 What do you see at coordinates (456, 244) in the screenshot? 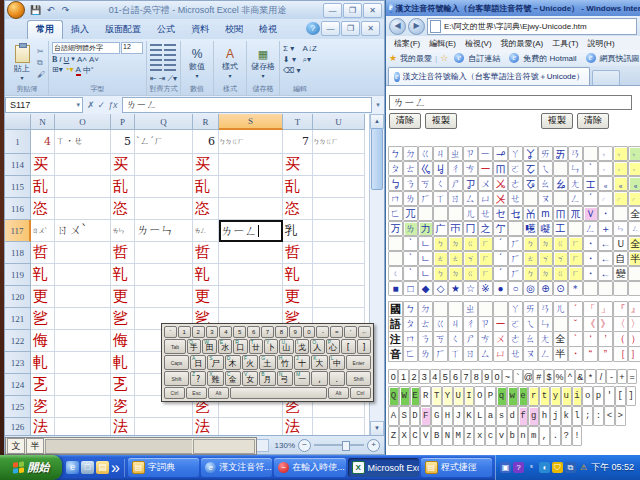
I see `zhuyin-key: ㄉ` at bounding box center [456, 244].